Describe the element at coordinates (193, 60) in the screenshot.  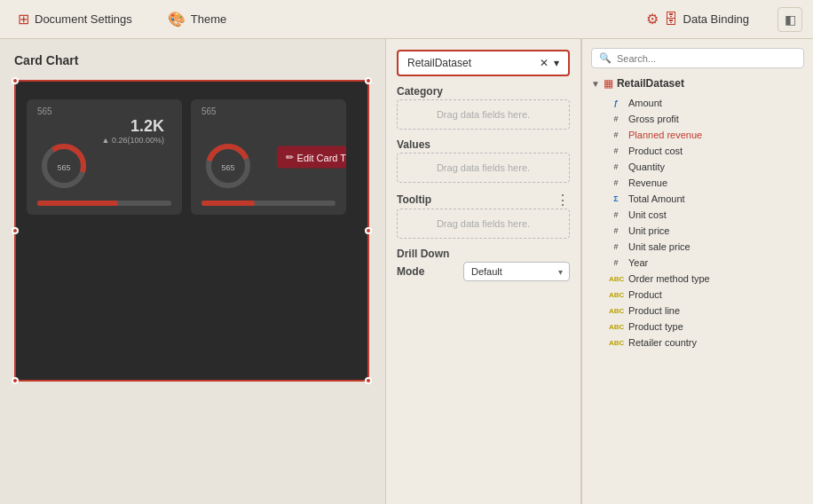
I see `page-title: Card Chart` at that location.